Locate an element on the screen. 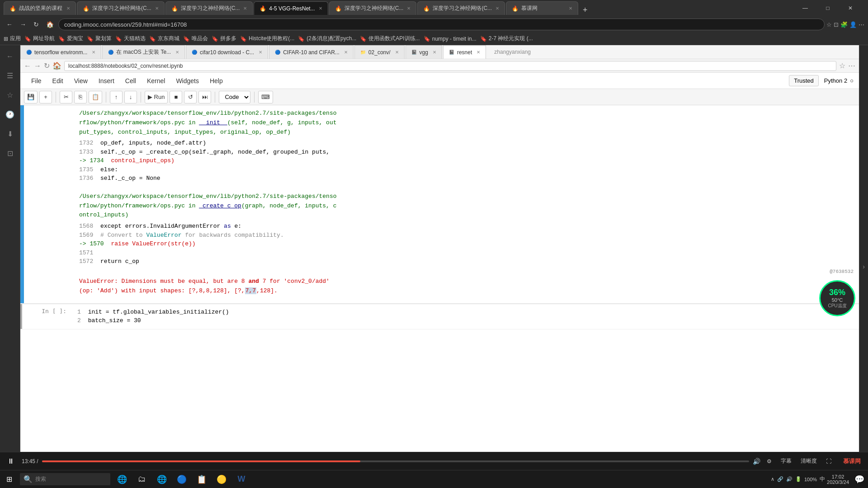 The image size is (868, 488). jupyter-tab-close-7: ✕ is located at coordinates (478, 52).